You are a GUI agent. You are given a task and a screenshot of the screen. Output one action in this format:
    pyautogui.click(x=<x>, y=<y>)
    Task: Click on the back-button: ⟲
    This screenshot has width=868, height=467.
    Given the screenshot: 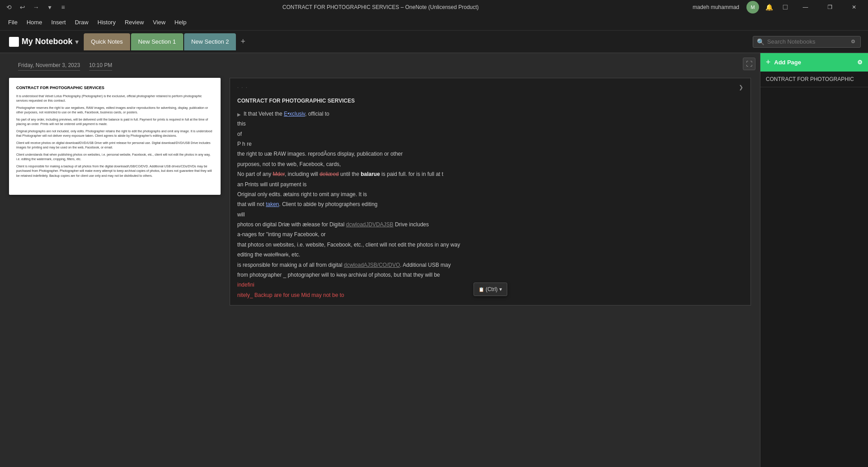 What is the action you would take?
    pyautogui.click(x=9, y=7)
    